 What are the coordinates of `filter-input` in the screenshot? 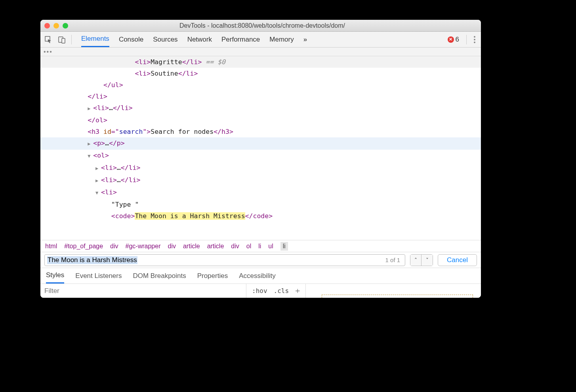 It's located at (143, 291).